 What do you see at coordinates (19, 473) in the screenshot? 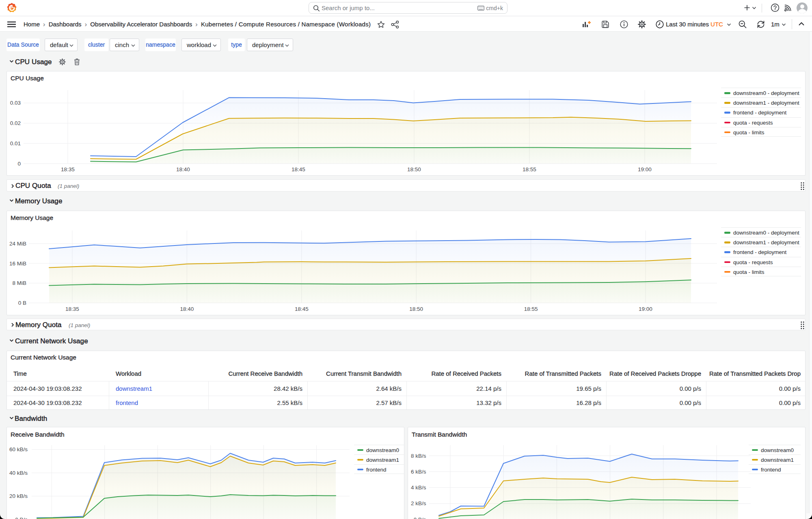
I see `svg-text: 40 kB/s` at bounding box center [19, 473].